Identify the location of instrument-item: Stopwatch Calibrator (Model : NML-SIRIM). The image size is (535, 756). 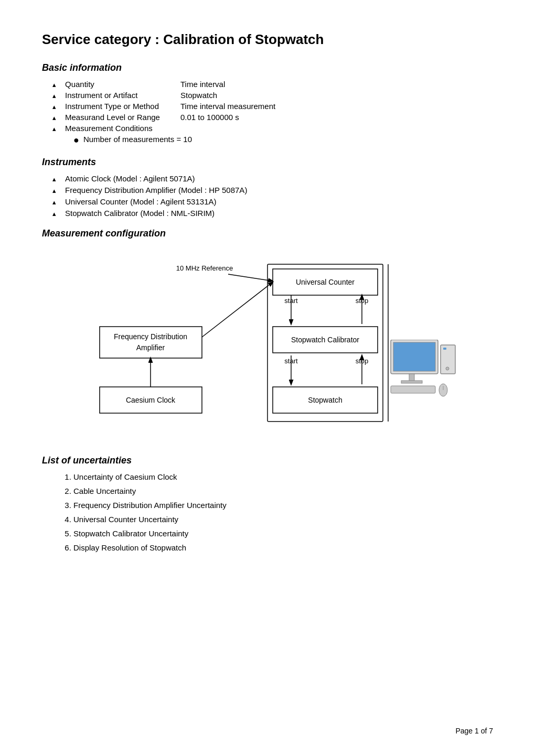
(140, 213).